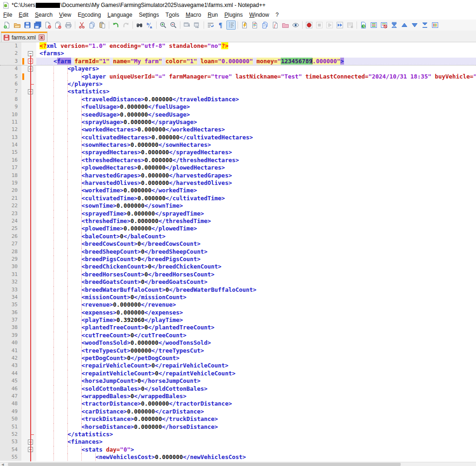 The height and width of the screenshot is (466, 476). Describe the element at coordinates (23, 15) in the screenshot. I see `menu-item-edit: Edit` at that location.